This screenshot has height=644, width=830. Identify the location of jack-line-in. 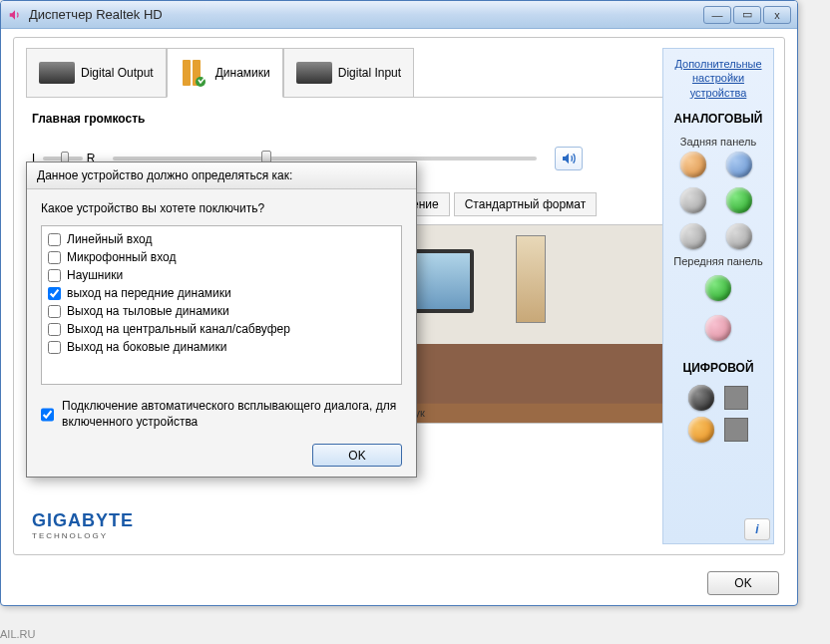
(739, 164).